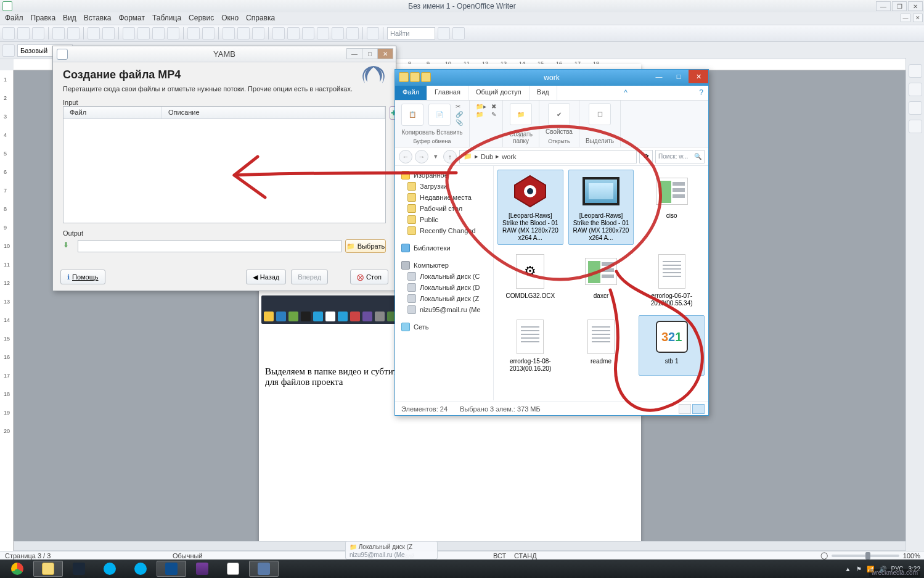 The height and width of the screenshot is (578, 924). Describe the element at coordinates (602, 280) in the screenshot. I see `file-item: daxcr` at that location.